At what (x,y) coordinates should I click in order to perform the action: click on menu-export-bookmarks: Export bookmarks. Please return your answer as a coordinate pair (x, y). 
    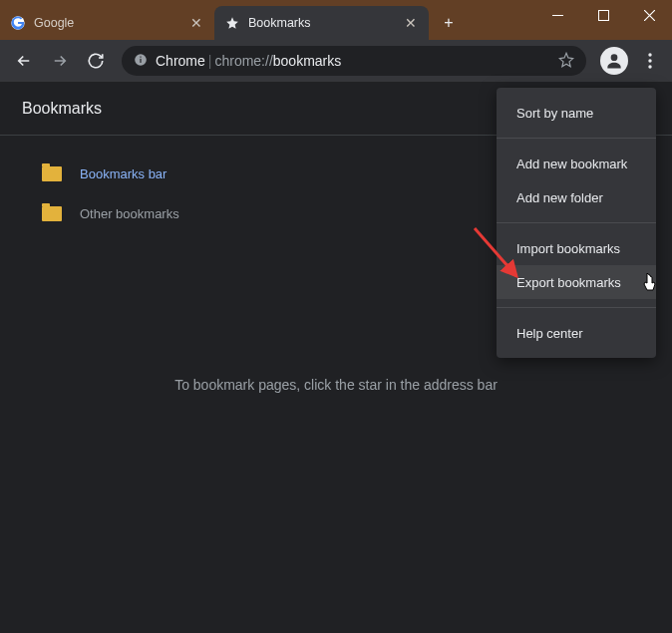
    Looking at the image, I should click on (576, 282).